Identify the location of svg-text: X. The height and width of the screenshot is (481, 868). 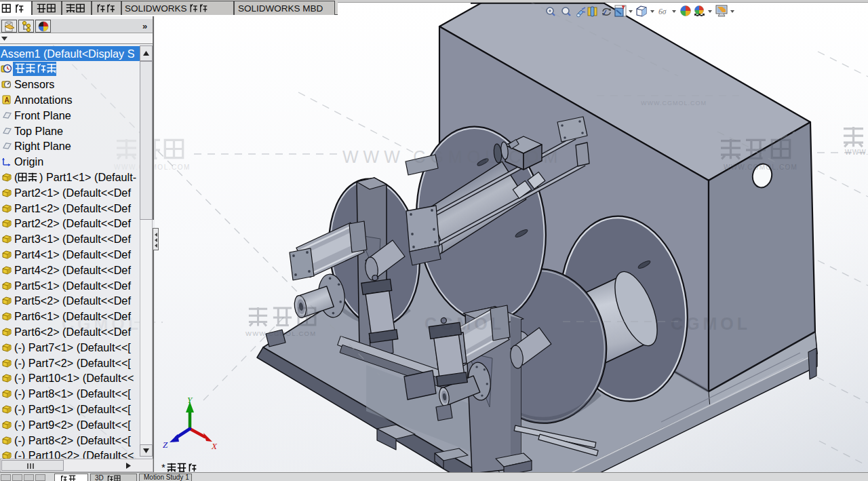
(214, 446).